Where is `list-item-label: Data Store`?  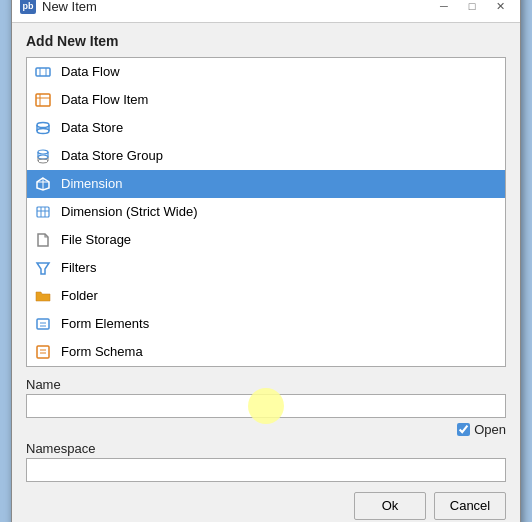 list-item-label: Data Store is located at coordinates (92, 128).